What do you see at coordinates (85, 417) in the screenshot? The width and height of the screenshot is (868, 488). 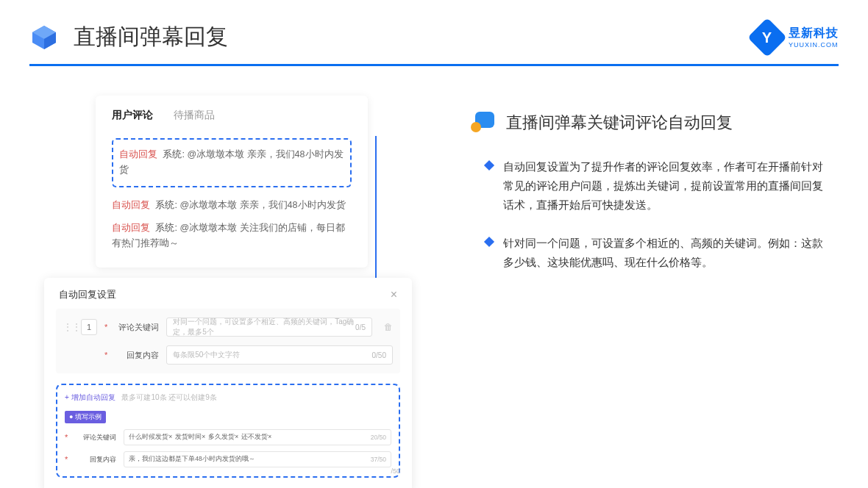 I see `example-badge: ● 填写示例` at bounding box center [85, 417].